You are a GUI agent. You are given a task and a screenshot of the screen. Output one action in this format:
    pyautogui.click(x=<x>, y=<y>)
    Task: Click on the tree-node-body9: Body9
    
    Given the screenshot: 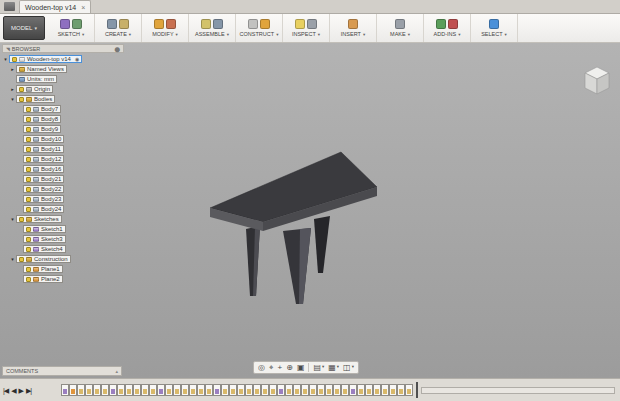 What is the action you would take?
    pyautogui.click(x=42, y=129)
    